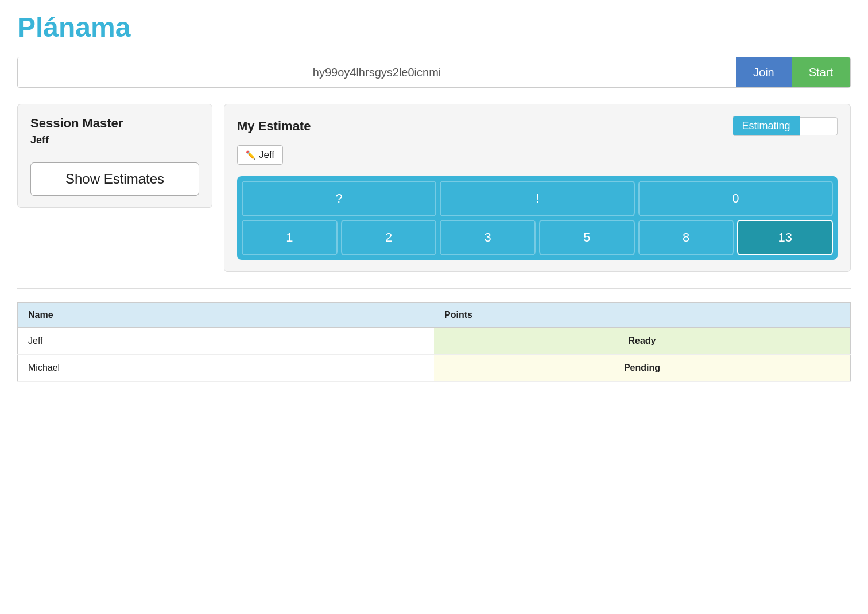  I want to click on estimate-btn-exclaim: !, so click(537, 199).